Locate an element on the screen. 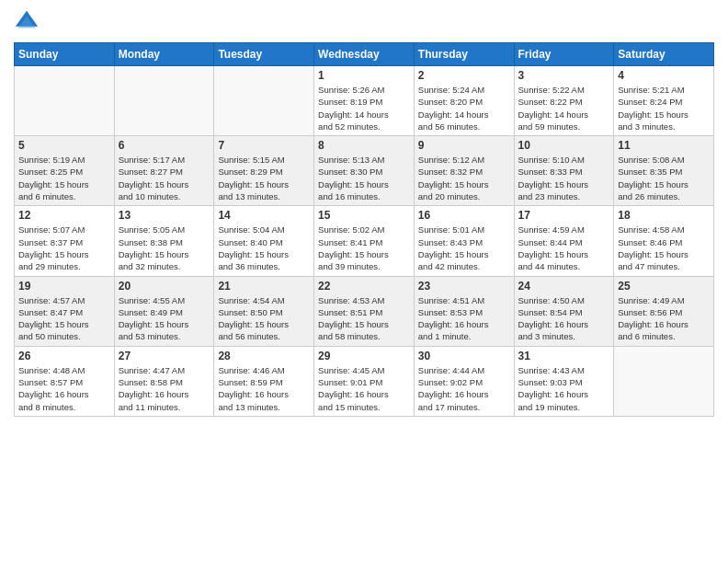 This screenshot has height=563, width=728. calendar-week-1: 1Sunrise: 5:26 AM Sunset: 8:19 PM Daylig… is located at coordinates (364, 101).